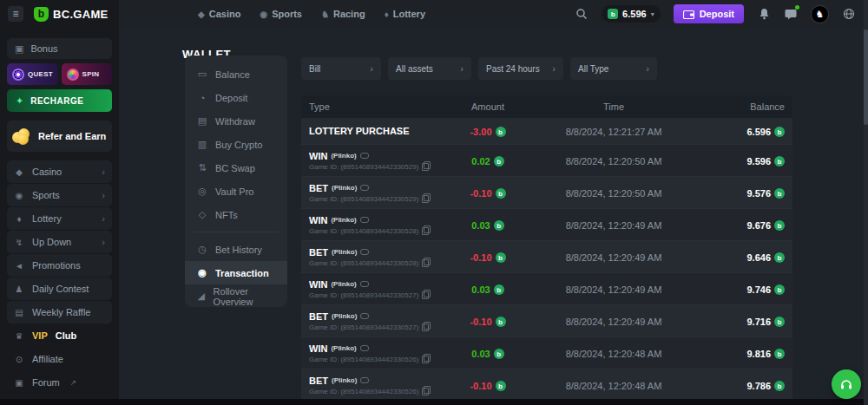 Image resolution: width=868 pixels, height=405 pixels. What do you see at coordinates (344, 156) in the screenshot?
I see `game-name: (Plinko)` at bounding box center [344, 156].